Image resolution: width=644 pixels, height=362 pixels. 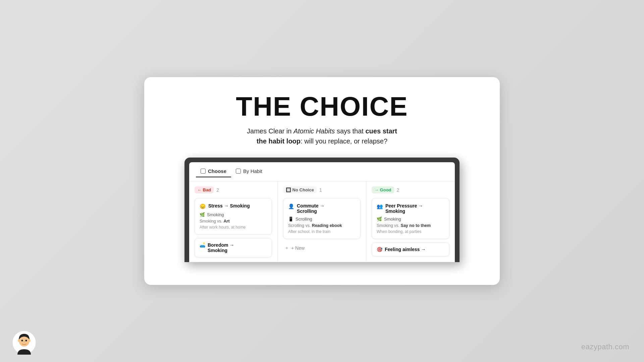 What do you see at coordinates (411, 190) in the screenshot?
I see `column-header-good: → Good 2` at bounding box center [411, 190].